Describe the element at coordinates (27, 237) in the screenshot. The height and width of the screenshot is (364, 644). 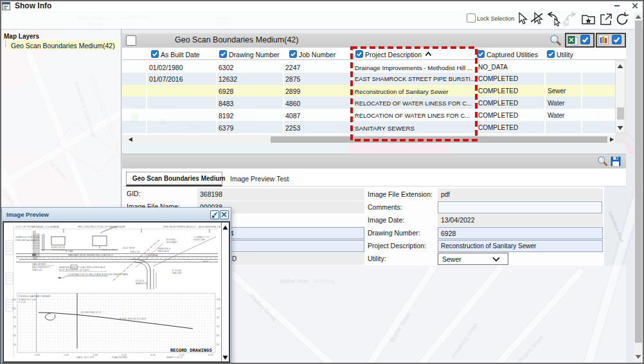
I see `svg-text: 50MM DUCTILE IRON` at that location.